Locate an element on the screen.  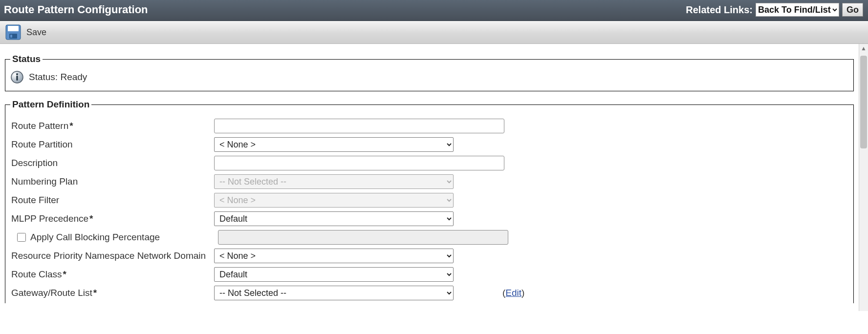
info-icon is located at coordinates (17, 77).